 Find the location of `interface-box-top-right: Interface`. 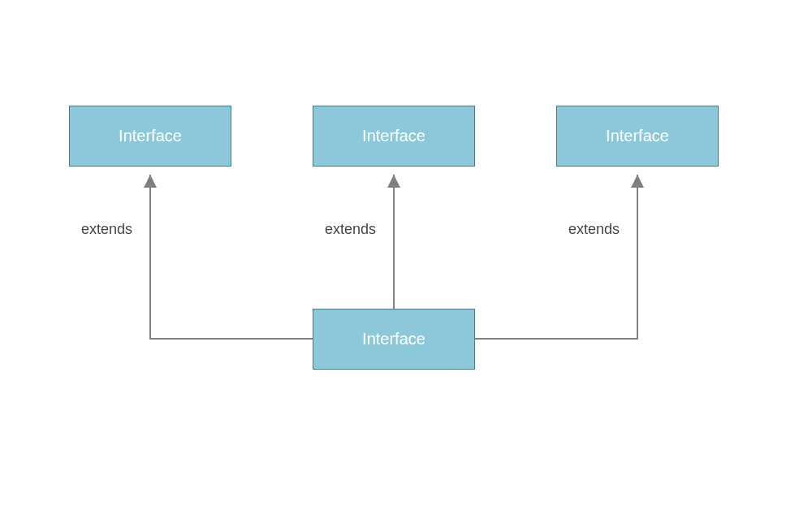

interface-box-top-right: Interface is located at coordinates (637, 136).